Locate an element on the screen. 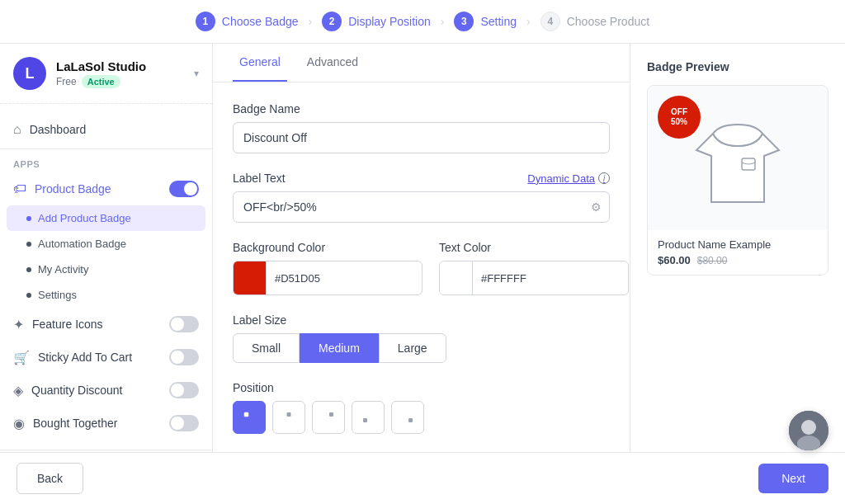 The height and width of the screenshot is (504, 845). bg-color-label: Background Color is located at coordinates (328, 247).